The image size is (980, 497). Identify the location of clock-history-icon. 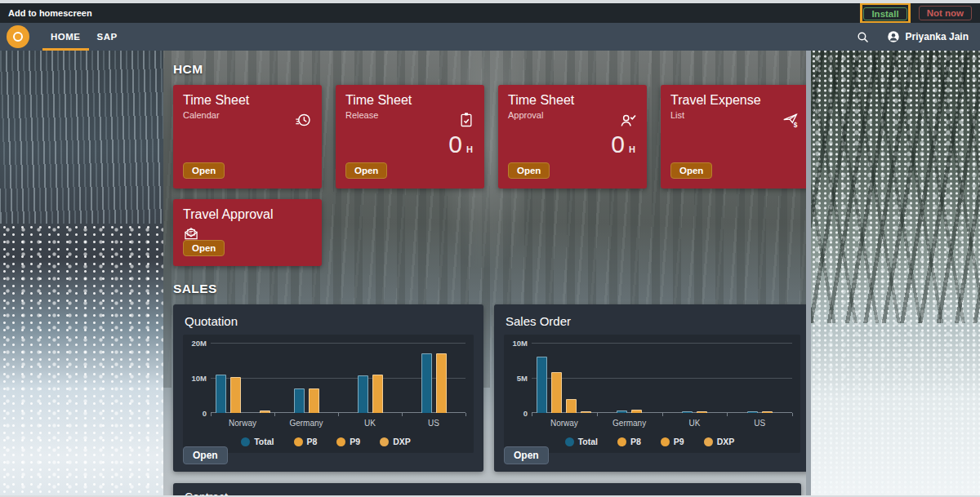
(303, 120).